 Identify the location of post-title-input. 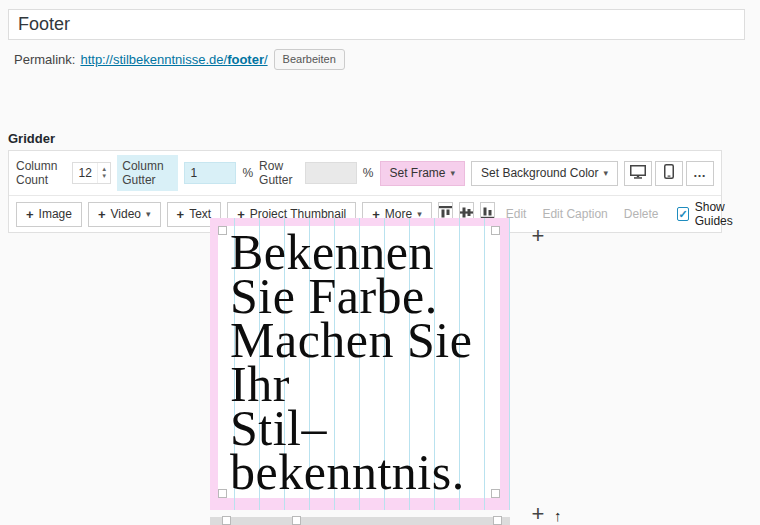
(376, 24).